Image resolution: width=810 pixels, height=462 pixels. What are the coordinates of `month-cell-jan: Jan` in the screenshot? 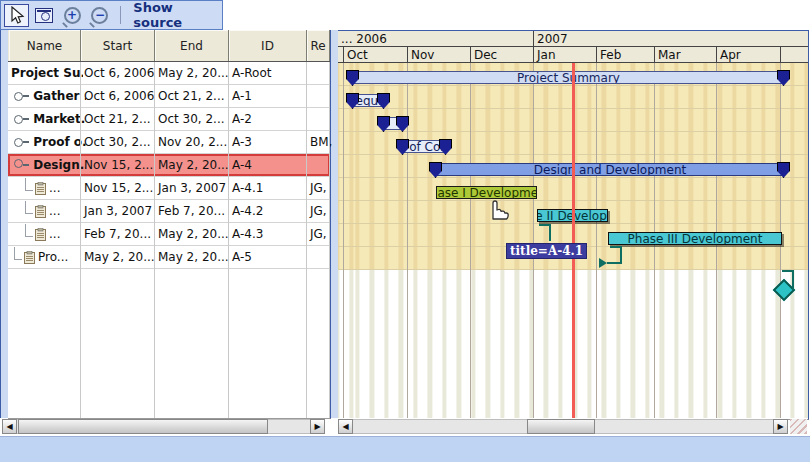 It's located at (564, 54).